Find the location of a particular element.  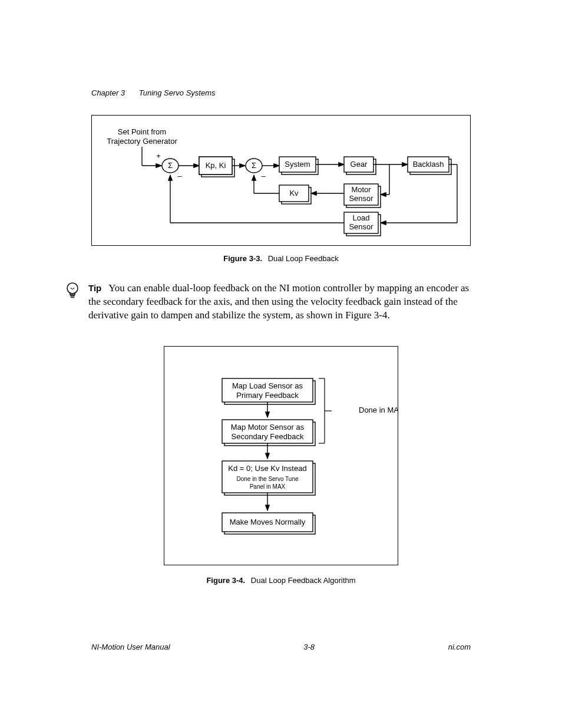

figure-3-3-caption: Figure 3-3. Dual Loop Feedback is located at coordinates (281, 258).